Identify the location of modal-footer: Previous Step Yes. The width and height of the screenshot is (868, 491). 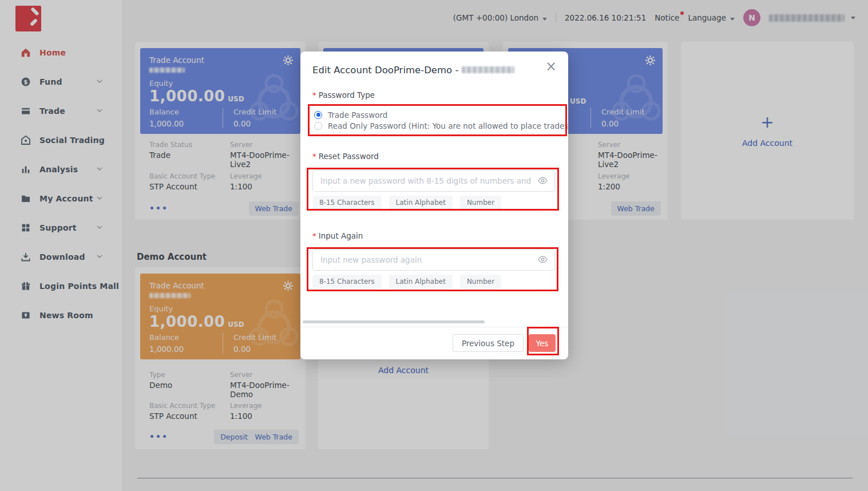
(434, 343).